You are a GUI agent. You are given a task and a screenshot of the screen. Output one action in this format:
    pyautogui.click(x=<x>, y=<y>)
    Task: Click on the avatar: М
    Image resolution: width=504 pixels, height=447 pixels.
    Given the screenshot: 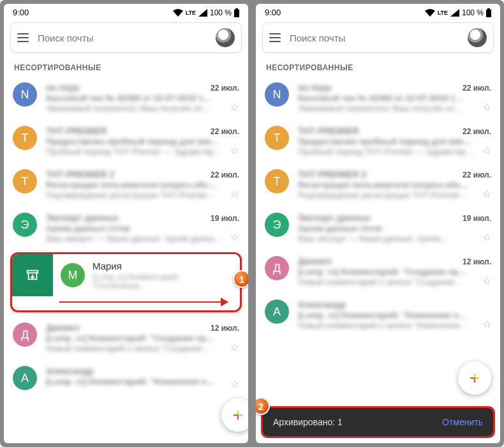 What is the action you would take?
    pyautogui.click(x=73, y=275)
    